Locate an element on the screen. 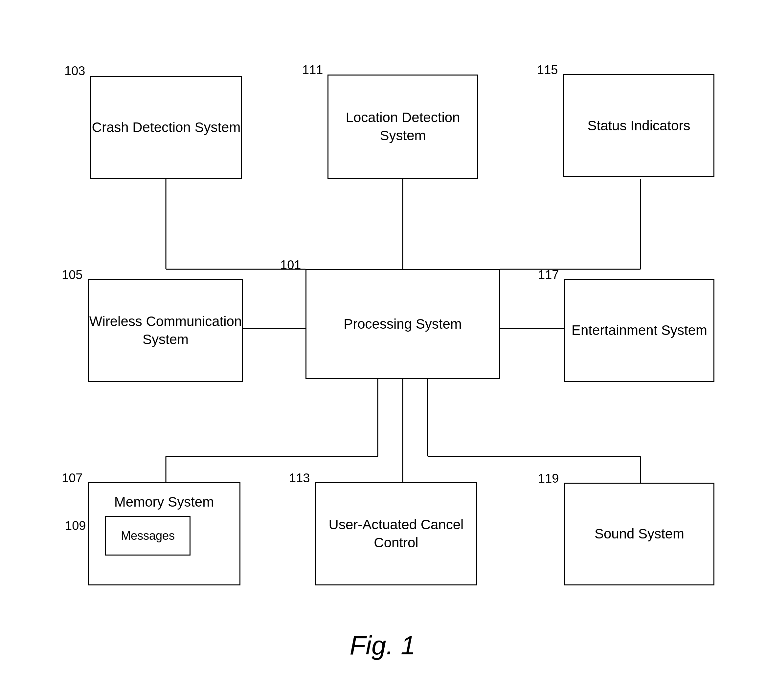  ref-109: 109 is located at coordinates (75, 526).